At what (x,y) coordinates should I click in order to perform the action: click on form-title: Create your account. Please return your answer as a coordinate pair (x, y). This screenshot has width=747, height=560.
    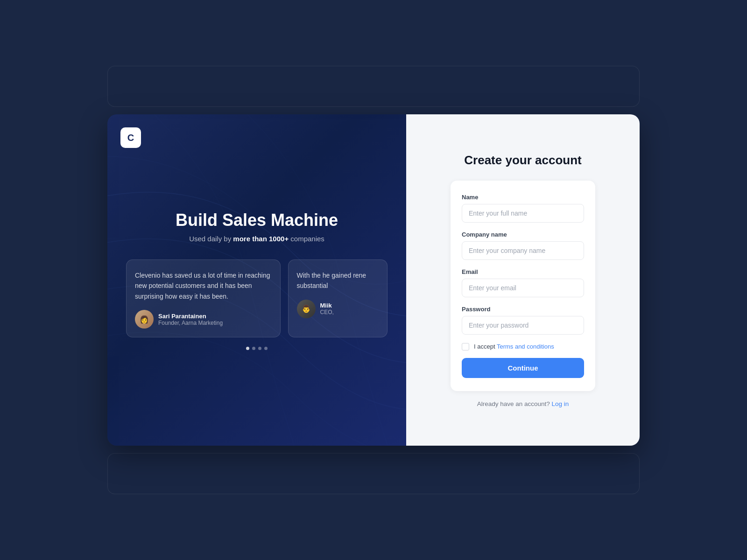
    Looking at the image, I should click on (523, 161).